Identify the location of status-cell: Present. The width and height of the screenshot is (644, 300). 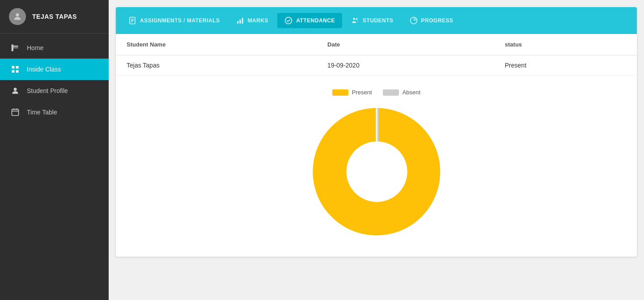
(565, 65).